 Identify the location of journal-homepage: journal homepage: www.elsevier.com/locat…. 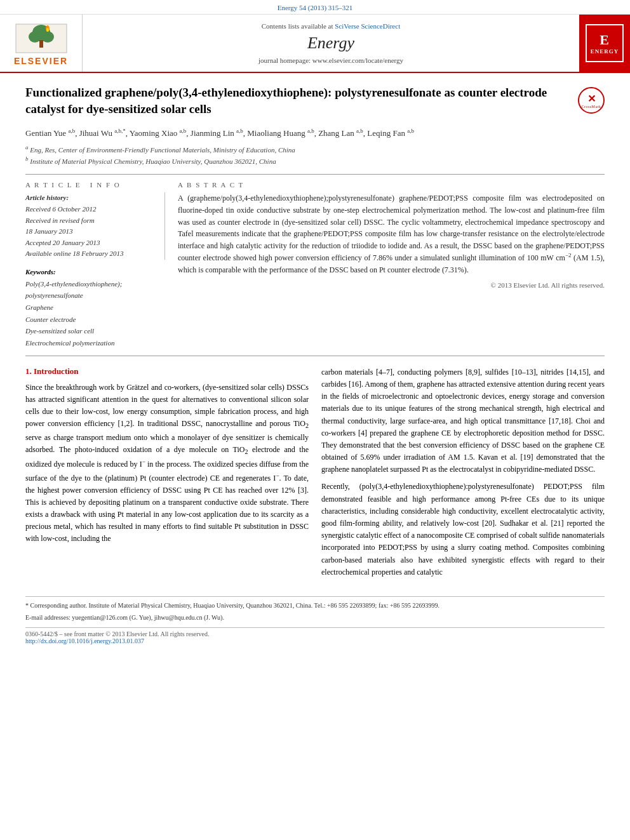
(331, 60).